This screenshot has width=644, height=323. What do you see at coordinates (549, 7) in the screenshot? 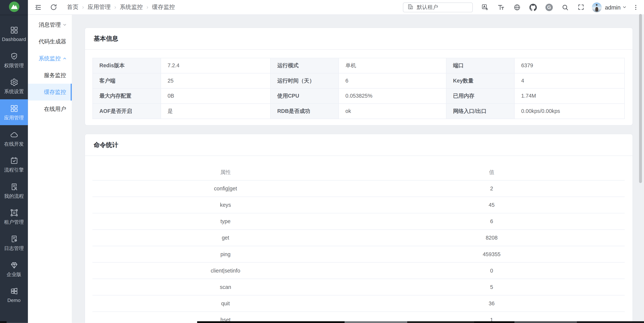
I see `gitee-button: G` at bounding box center [549, 7].